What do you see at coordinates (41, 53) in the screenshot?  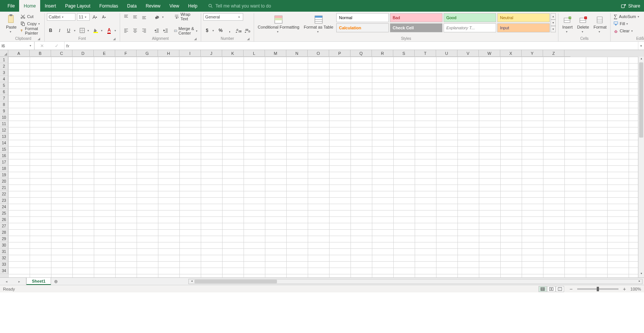 I see `column-header: B` at bounding box center [41, 53].